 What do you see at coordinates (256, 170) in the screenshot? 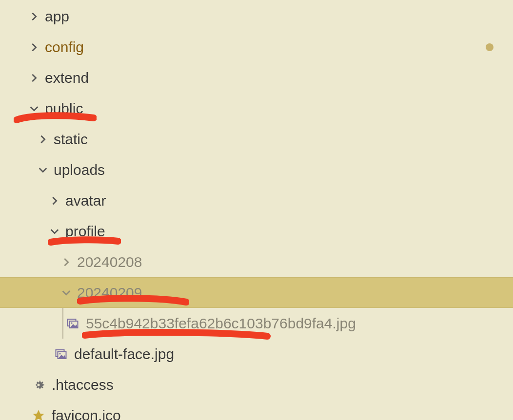
I see `tree-item-uploads: uploads` at bounding box center [256, 170].